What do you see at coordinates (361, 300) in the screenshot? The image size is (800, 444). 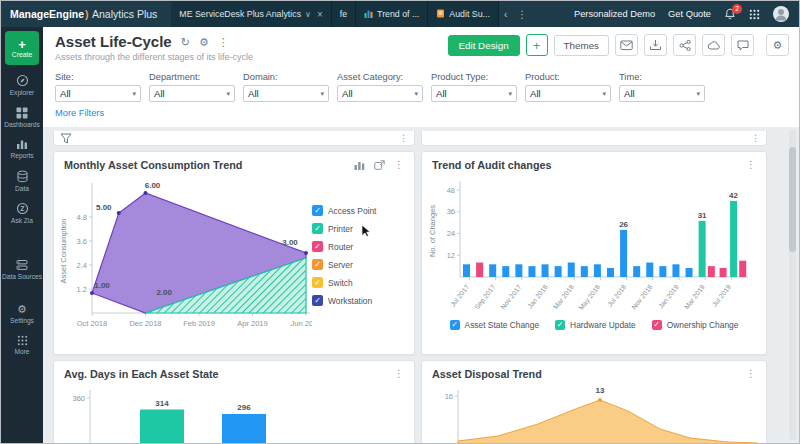 I see `legend-workstation: ✓Workstation` at bounding box center [361, 300].